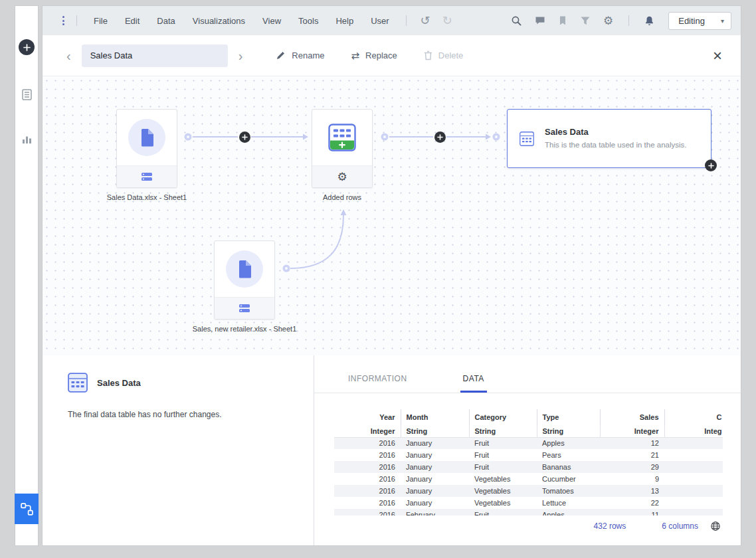 This screenshot has height=558, width=756. What do you see at coordinates (342, 138) in the screenshot?
I see `added-rows-icon` at bounding box center [342, 138].